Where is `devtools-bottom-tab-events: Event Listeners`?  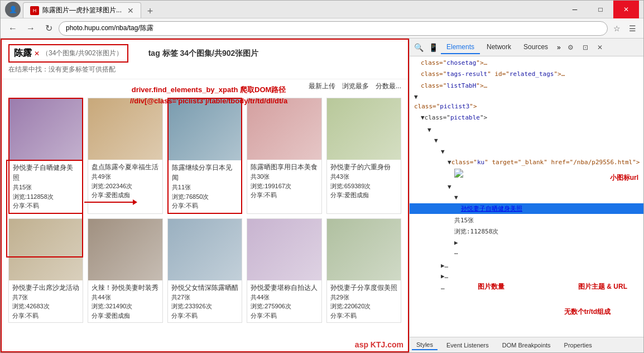 devtools-bottom-tab-events: Event Listeners is located at coordinates (468, 345).